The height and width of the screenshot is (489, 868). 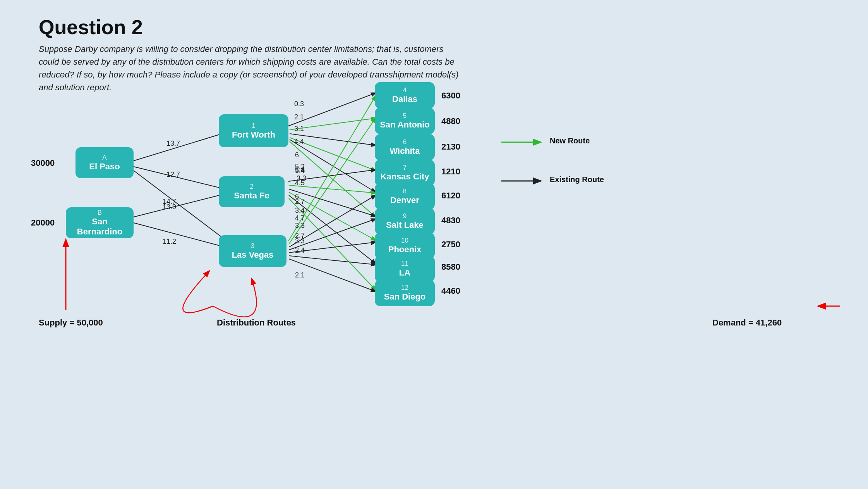 What do you see at coordinates (299, 142) in the screenshot?
I see `edge-fw7: 4.4` at bounding box center [299, 142].